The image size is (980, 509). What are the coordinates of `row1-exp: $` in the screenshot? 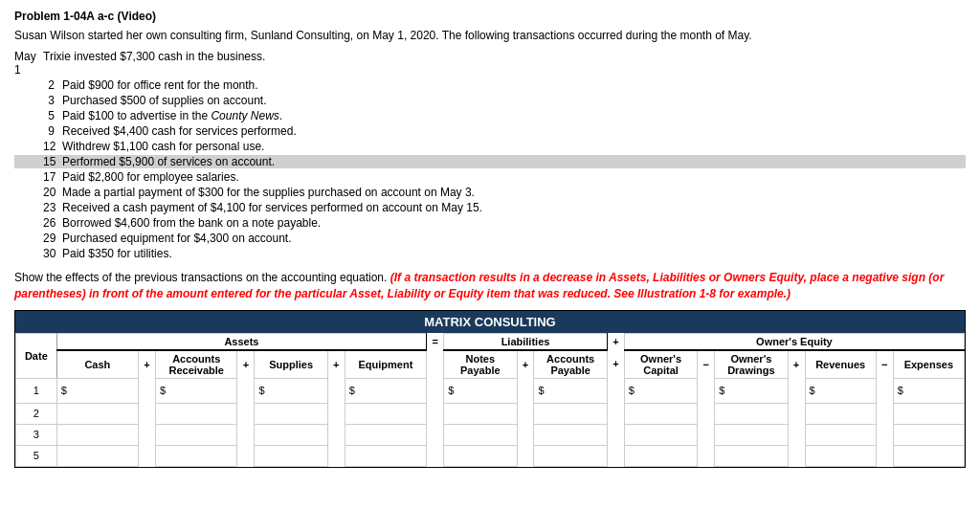 It's located at (928, 390).